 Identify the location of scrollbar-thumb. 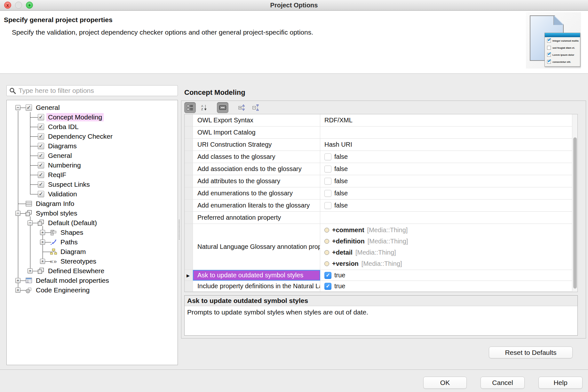
(575, 213).